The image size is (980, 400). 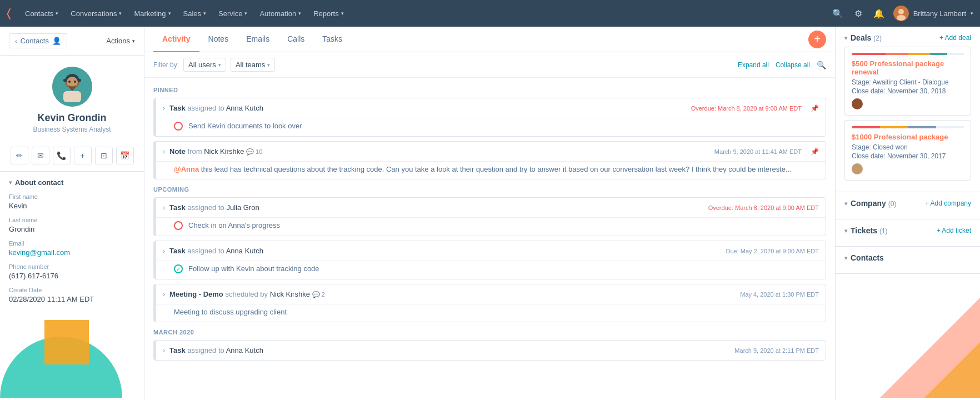 I want to click on upcoming-section-label: Upcoming, so click(x=490, y=189).